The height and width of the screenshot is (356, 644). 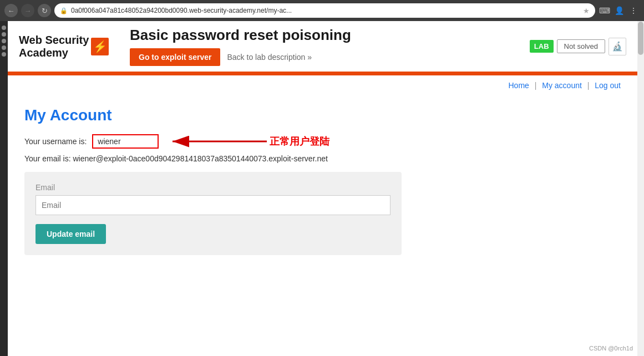 I want to click on reload-button: ↻, so click(x=44, y=11).